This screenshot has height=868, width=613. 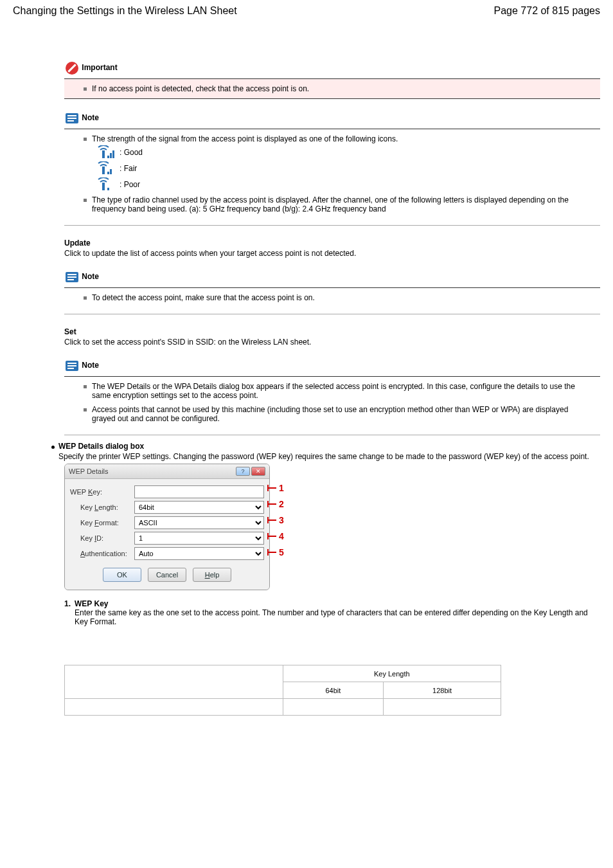 I want to click on prohibit-icon, so click(x=72, y=68).